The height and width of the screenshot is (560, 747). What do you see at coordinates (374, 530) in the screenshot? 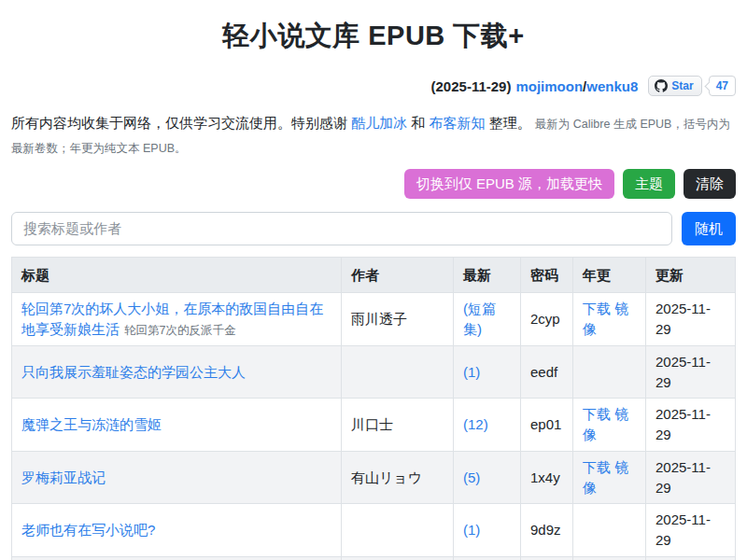
I see `table-row: 老师也有在写小说吧?(1)9d9z2025-11-29` at bounding box center [374, 530].